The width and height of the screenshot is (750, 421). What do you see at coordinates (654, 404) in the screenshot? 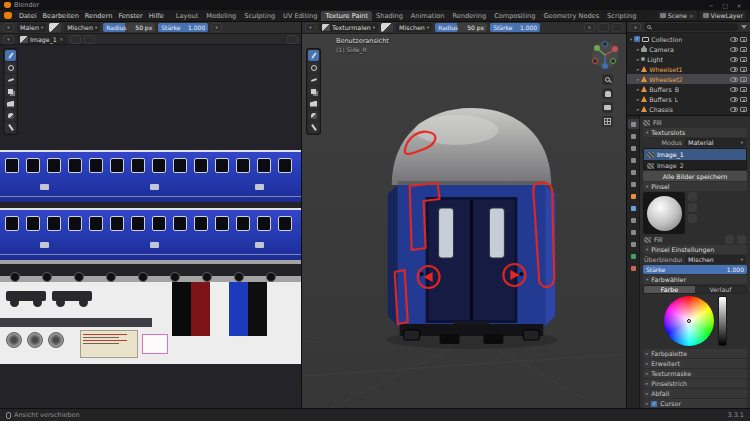
I see `cursor-checkbox: ✓` at bounding box center [654, 404].